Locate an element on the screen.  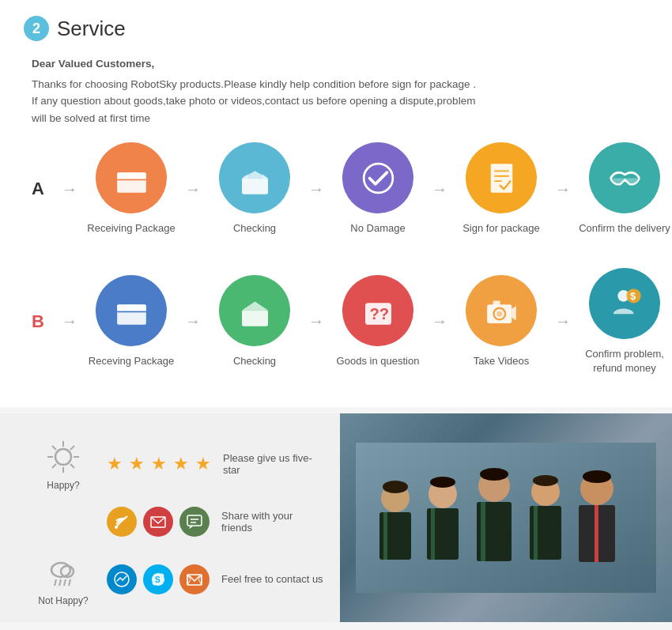
happy-label: Happy? is located at coordinates (63, 485).